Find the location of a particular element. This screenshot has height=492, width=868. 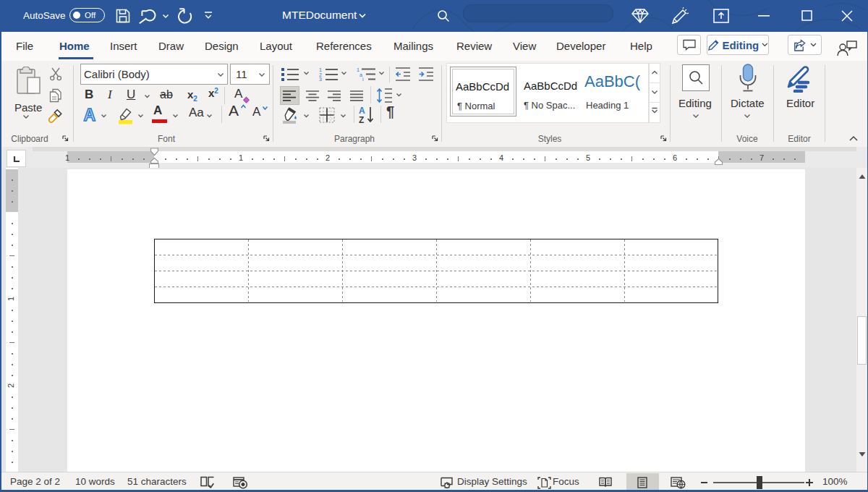

svg-text: Z is located at coordinates (362, 120).